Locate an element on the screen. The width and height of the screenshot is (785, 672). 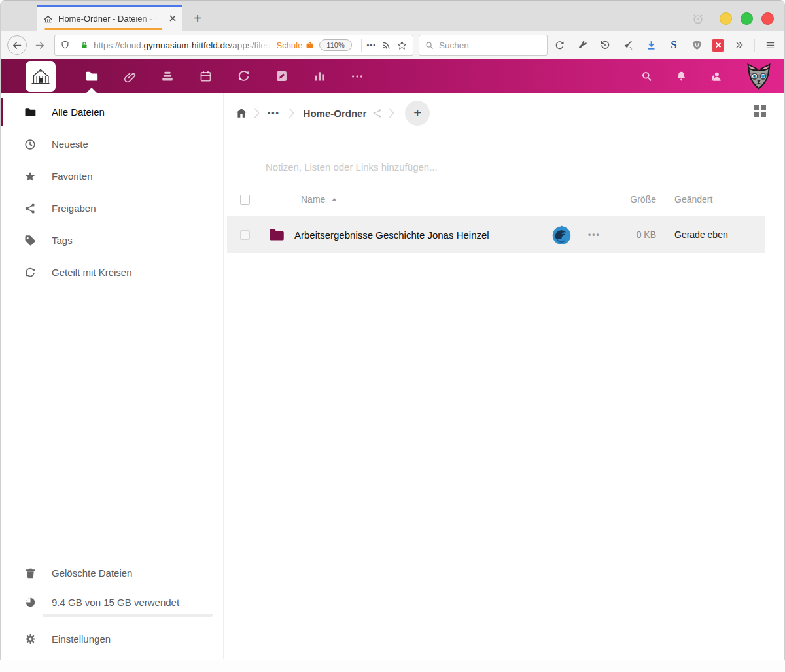
forward-button is located at coordinates (39, 45).